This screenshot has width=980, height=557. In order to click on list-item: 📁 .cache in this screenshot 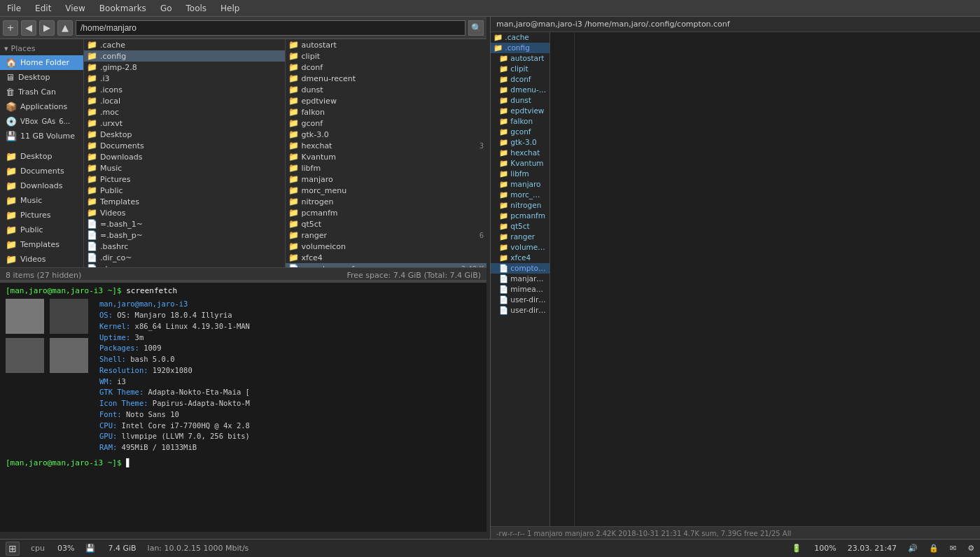, I will do `click(185, 45)`.